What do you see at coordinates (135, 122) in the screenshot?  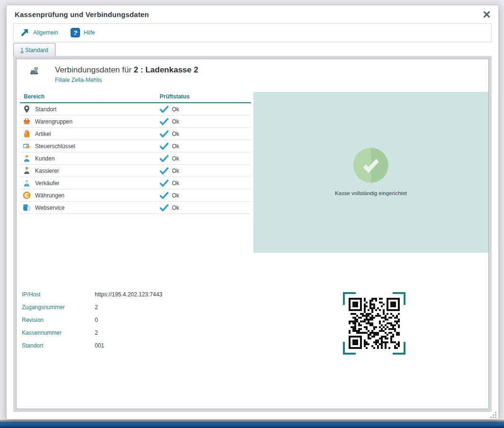 I see `table-row: Warengruppen Ok` at bounding box center [135, 122].